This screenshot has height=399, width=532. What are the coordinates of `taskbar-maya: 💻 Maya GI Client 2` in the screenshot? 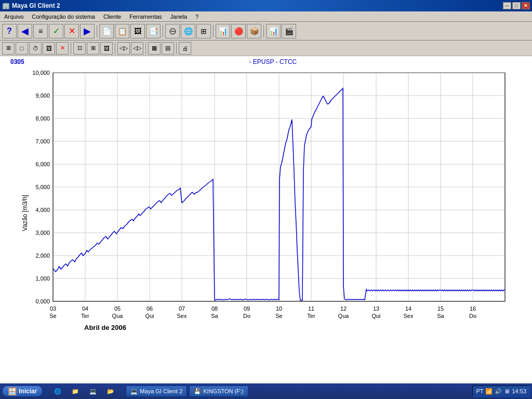 It's located at (156, 391).